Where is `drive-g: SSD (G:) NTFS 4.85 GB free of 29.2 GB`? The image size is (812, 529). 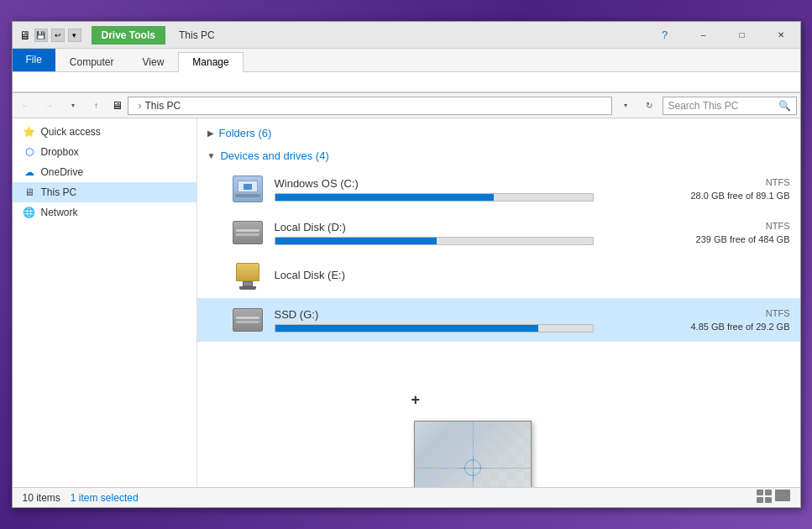 drive-g: SSD (G:) NTFS 4.85 GB free of 29.2 GB is located at coordinates (499, 320).